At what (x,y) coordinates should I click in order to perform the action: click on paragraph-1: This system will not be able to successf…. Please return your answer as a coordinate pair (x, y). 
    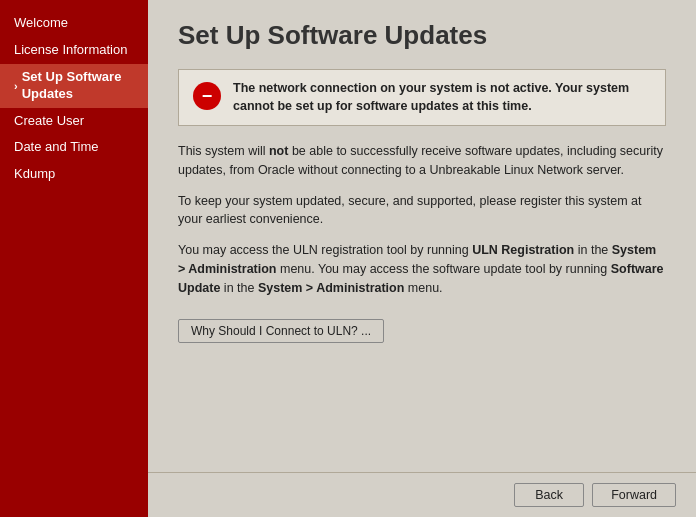
    Looking at the image, I should click on (422, 161).